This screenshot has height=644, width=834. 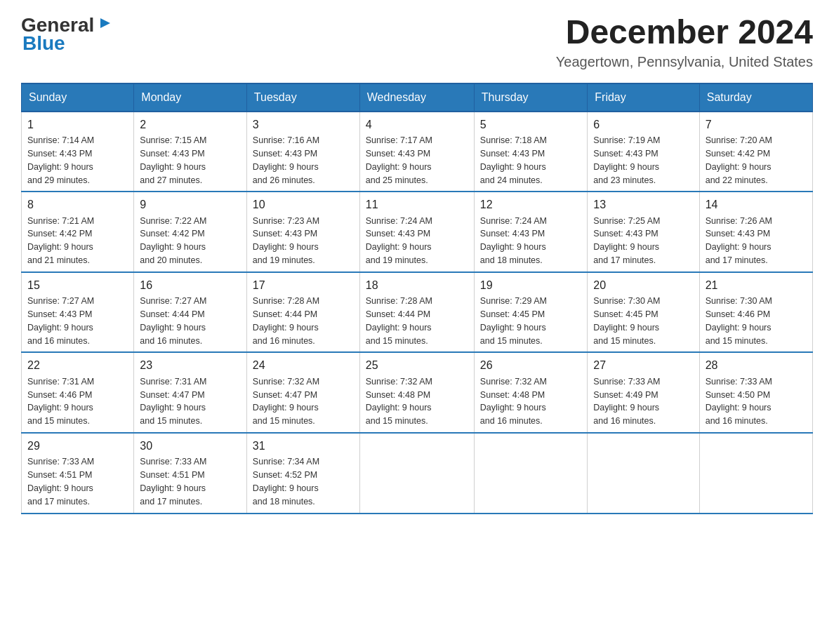 I want to click on day-number: 28, so click(x=756, y=365).